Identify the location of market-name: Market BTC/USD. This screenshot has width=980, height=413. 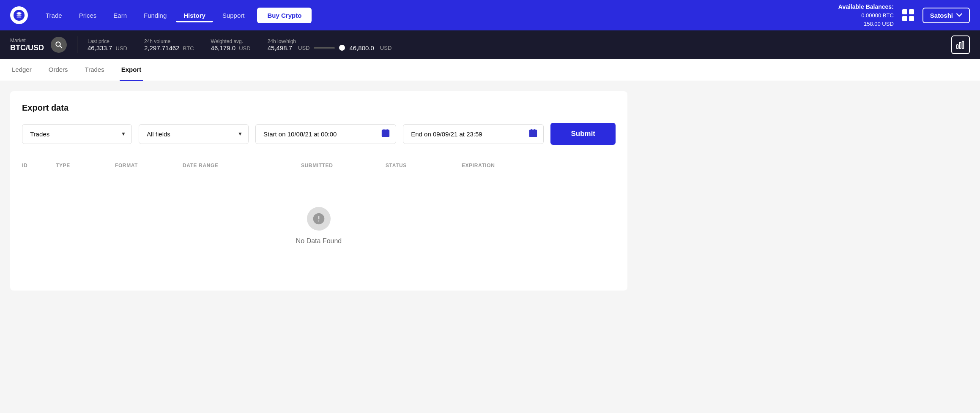
(27, 45).